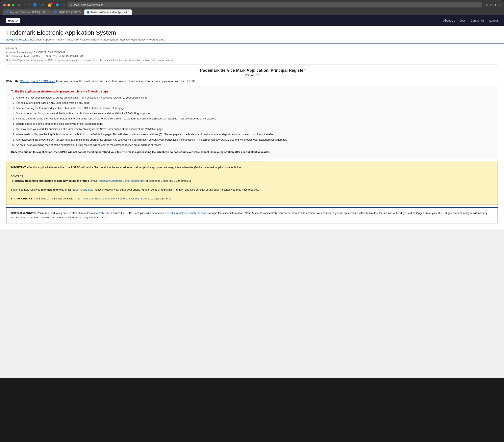 Image resolution: width=504 pixels, height=442 pixels. I want to click on browser-tab-1: 🔵 MyUSPTO | USPTO, so click(68, 12).